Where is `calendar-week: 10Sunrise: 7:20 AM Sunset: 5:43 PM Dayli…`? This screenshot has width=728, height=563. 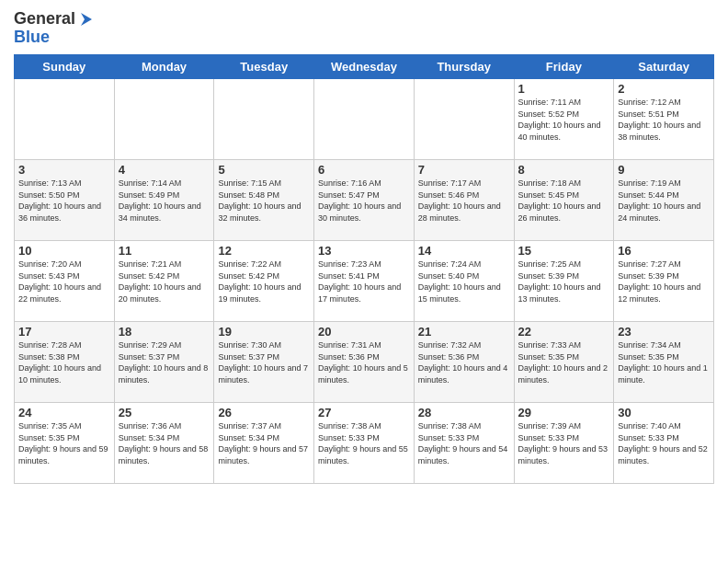
calendar-week: 10Sunrise: 7:20 AM Sunset: 5:43 PM Dayli… is located at coordinates (364, 282).